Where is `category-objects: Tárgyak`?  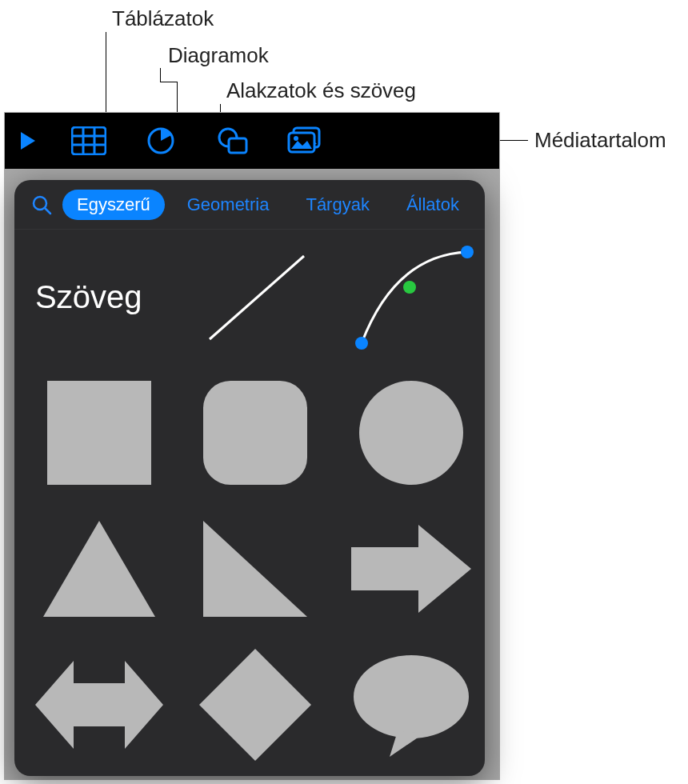
category-objects: Tárgyak is located at coordinates (338, 205).